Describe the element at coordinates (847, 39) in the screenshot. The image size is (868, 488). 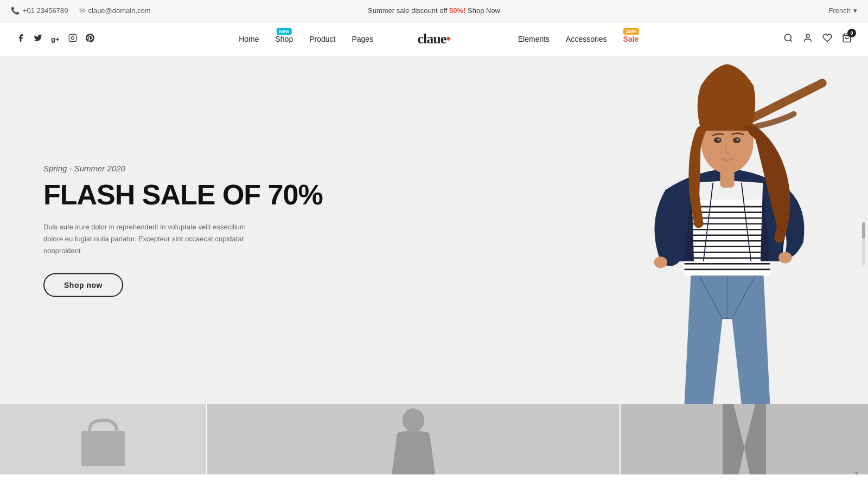
I see `cart-icon: 0` at that location.